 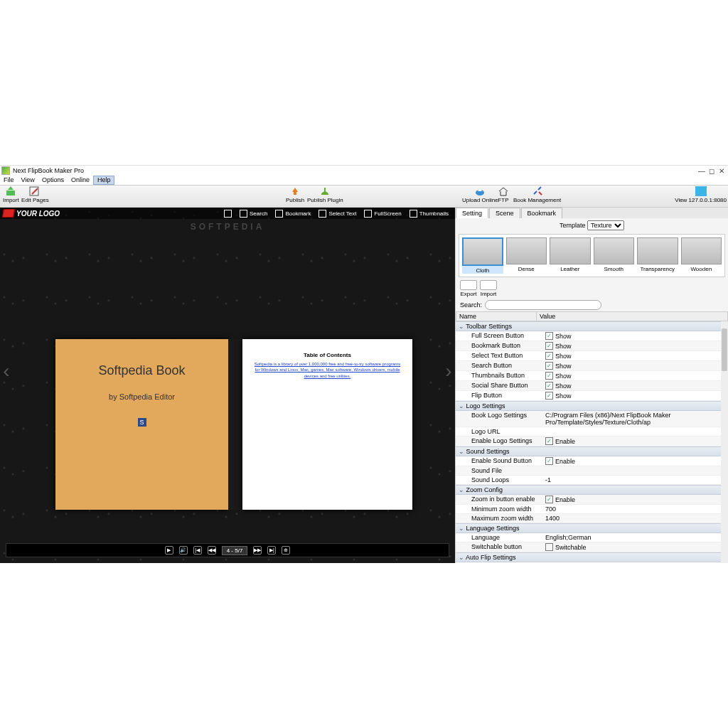 What do you see at coordinates (80, 181) in the screenshot?
I see `menu-online: Online` at bounding box center [80, 181].